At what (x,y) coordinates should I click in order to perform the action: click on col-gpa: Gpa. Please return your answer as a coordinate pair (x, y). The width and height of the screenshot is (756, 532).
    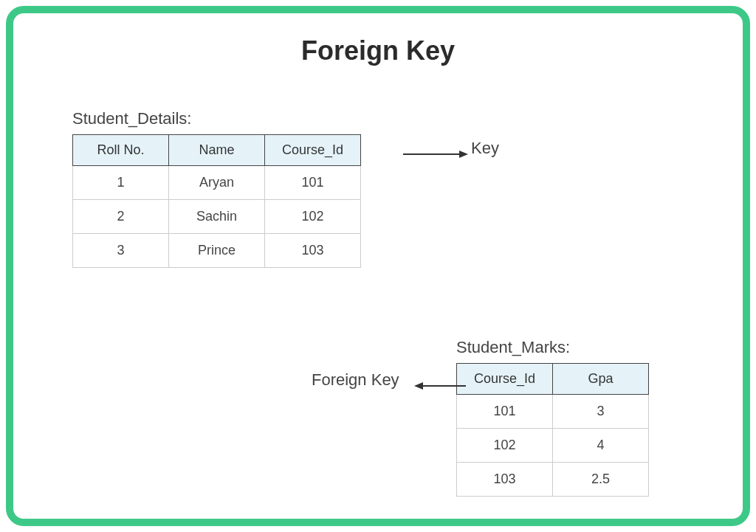
    Looking at the image, I should click on (601, 379).